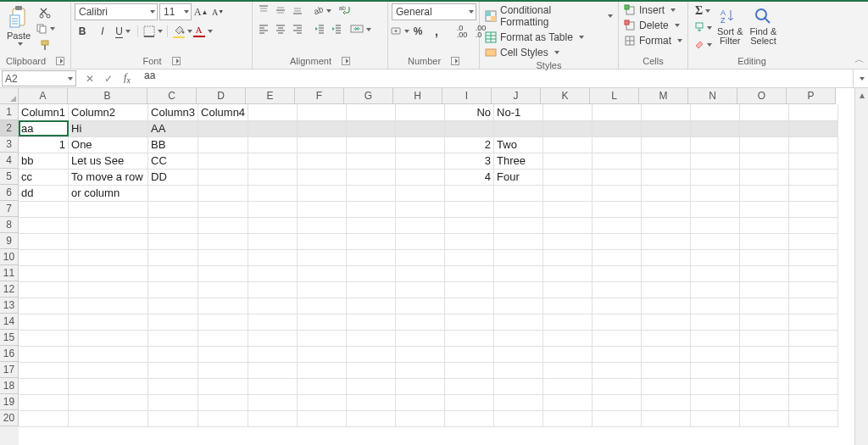 This screenshot has width=868, height=445. Describe the element at coordinates (713, 96) in the screenshot. I see `column-header-N: N` at that location.